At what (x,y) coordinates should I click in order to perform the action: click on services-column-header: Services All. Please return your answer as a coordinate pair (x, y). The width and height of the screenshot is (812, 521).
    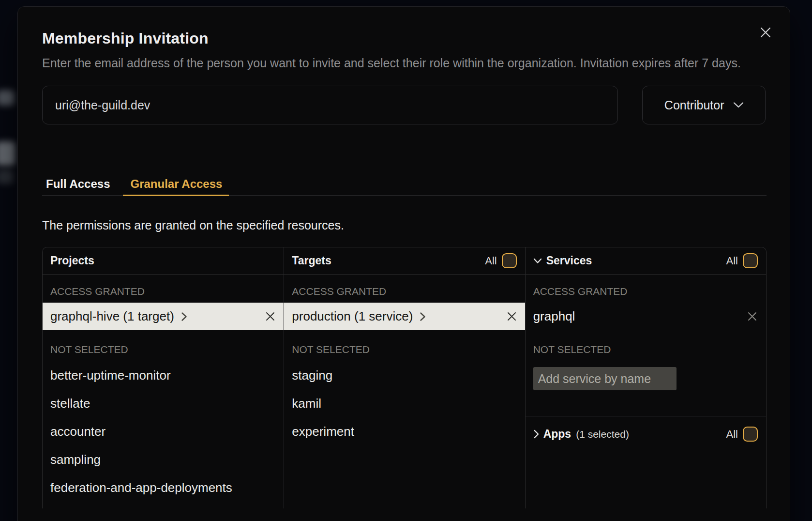
    Looking at the image, I should click on (646, 261).